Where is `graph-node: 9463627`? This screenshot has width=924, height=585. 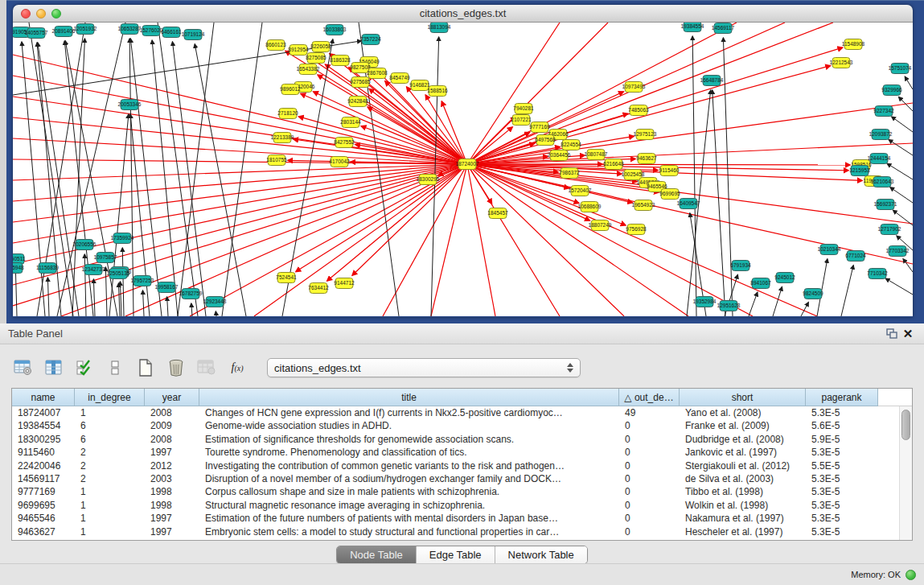 graph-node: 9463627 is located at coordinates (647, 159).